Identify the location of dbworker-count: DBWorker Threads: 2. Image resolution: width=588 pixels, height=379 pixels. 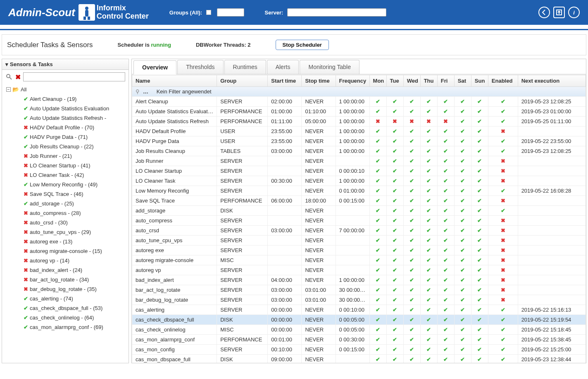
(223, 45).